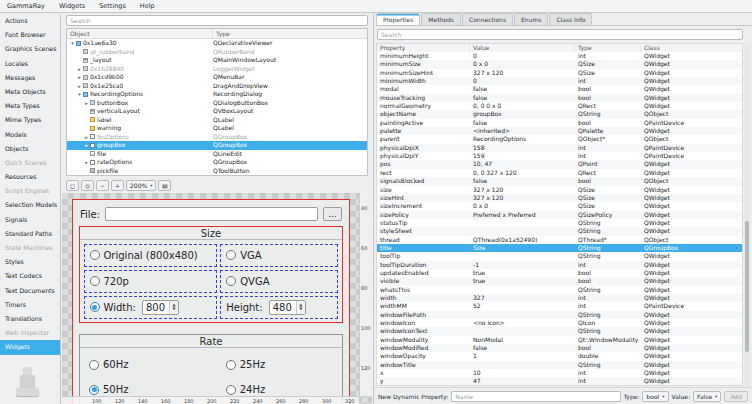 The height and width of the screenshot is (404, 752). I want to click on tree-row-layout: _layoutQMainWindowLayout, so click(217, 60).